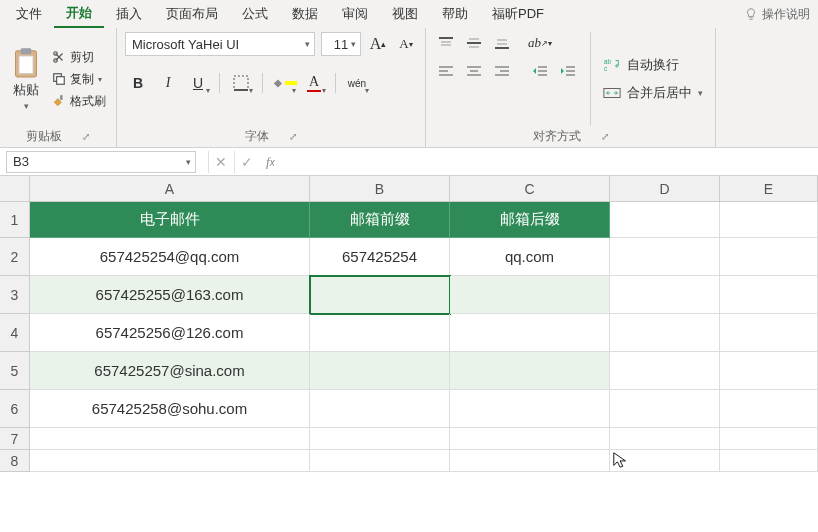 The width and height of the screenshot is (818, 532). I want to click on tab-home: 开始, so click(79, 14).